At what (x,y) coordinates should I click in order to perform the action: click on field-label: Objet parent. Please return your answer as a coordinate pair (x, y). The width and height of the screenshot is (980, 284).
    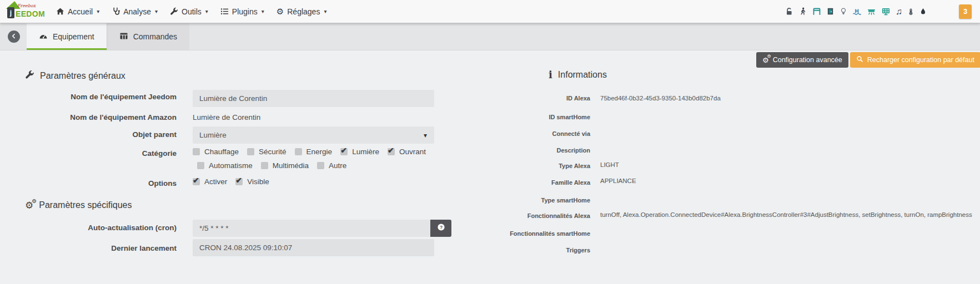
    Looking at the image, I should click on (104, 134).